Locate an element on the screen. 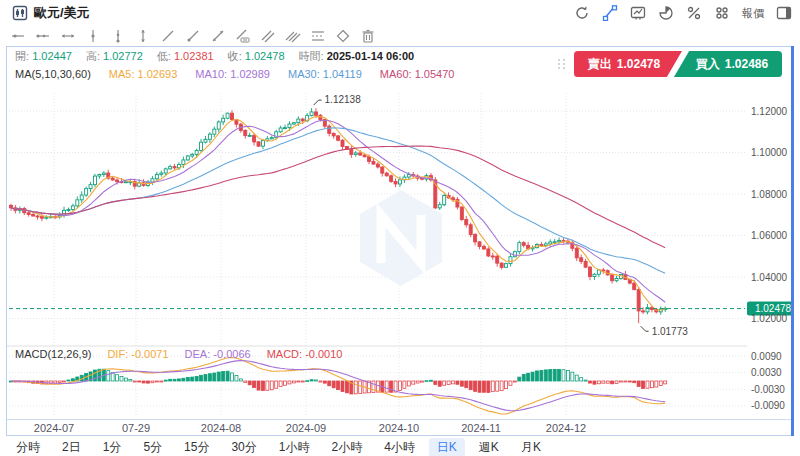 The height and width of the screenshot is (456, 800). drag-handle-icon is located at coordinates (562, 64).